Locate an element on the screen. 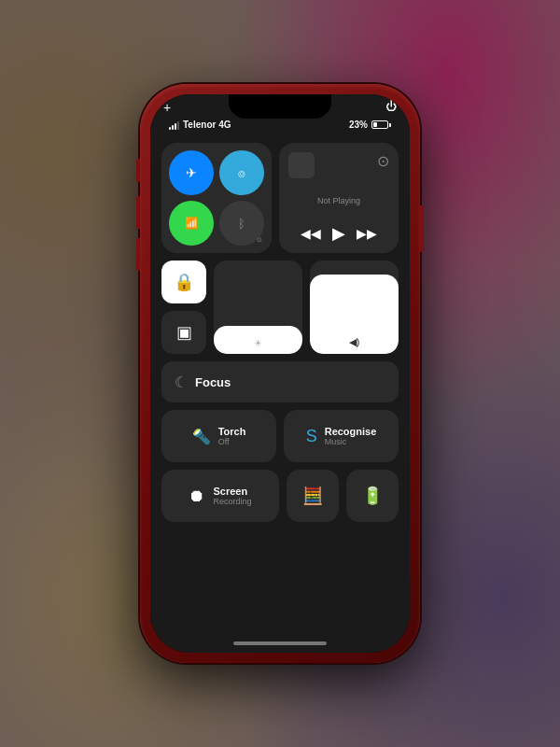 The height and width of the screenshot is (747, 560). volume-down-button is located at coordinates (138, 254).